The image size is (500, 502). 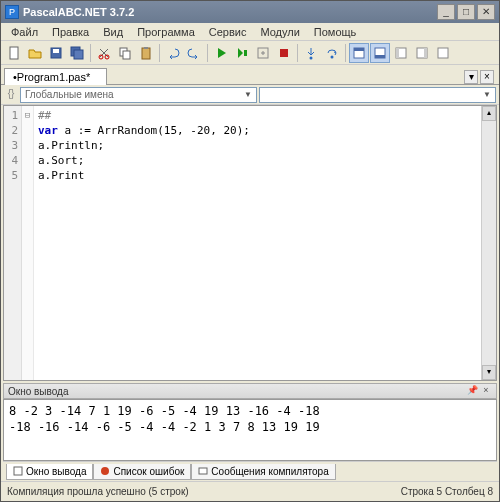 I want to click on menu-program: Программа, so click(x=166, y=32).